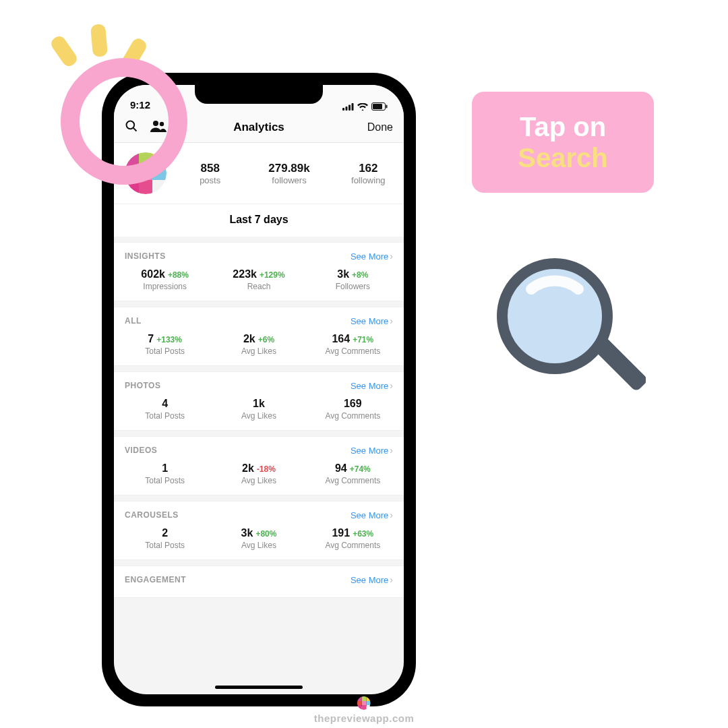  I want to click on sparkle-stroke, so click(64, 51).